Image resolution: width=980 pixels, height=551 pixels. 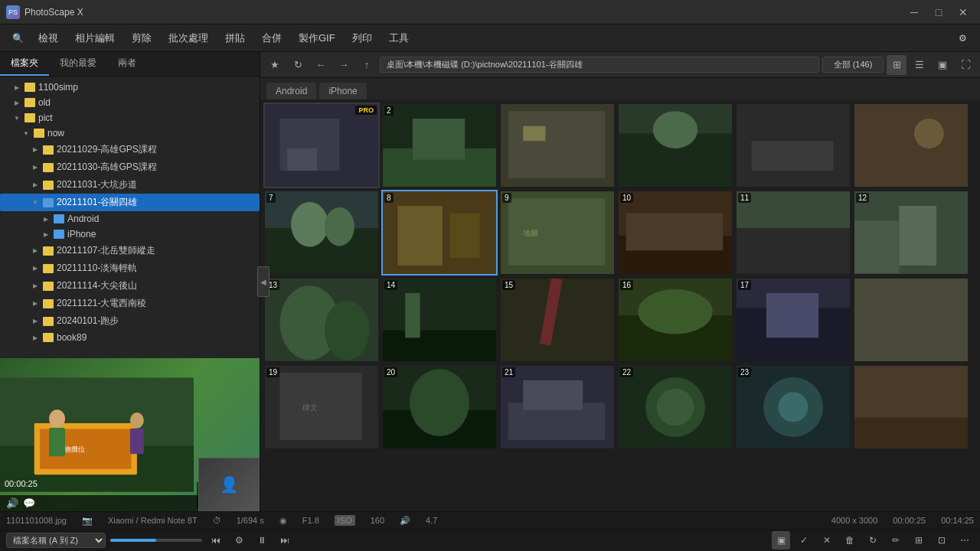 What do you see at coordinates (362, 38) in the screenshot?
I see `menu-print: 列印` at bounding box center [362, 38].